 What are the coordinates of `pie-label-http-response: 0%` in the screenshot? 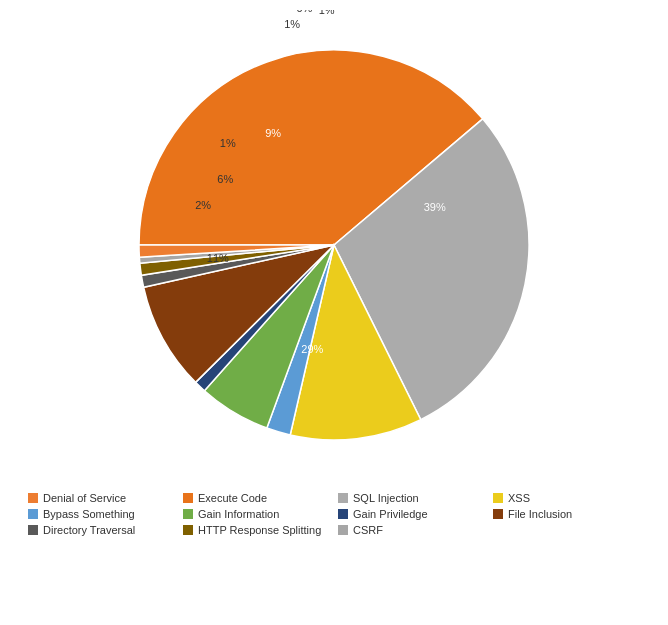 It's located at (304, 12).